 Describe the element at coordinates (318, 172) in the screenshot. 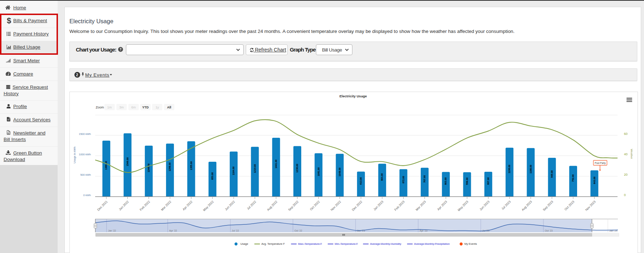

I see `svg-text: 1061.00` at that location.